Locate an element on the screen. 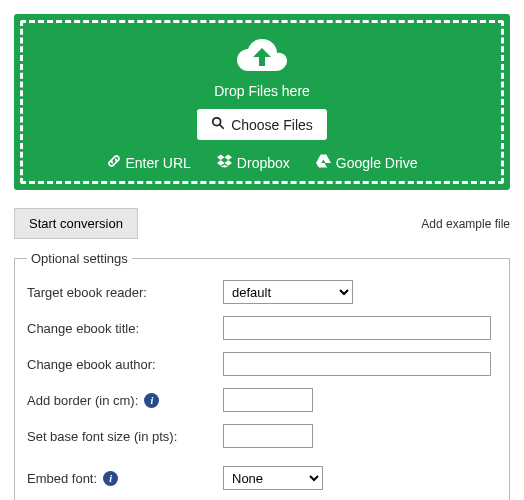 The width and height of the screenshot is (524, 500). alt-sources: Enter URL Dropbox Google Drive is located at coordinates (262, 162).